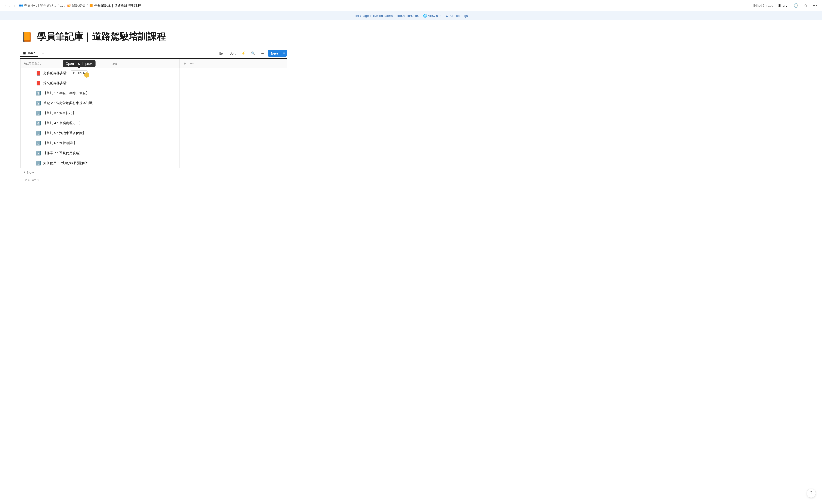  What do you see at coordinates (31, 113) in the screenshot?
I see `drag-row-btn-4: ⠿` at bounding box center [31, 113].